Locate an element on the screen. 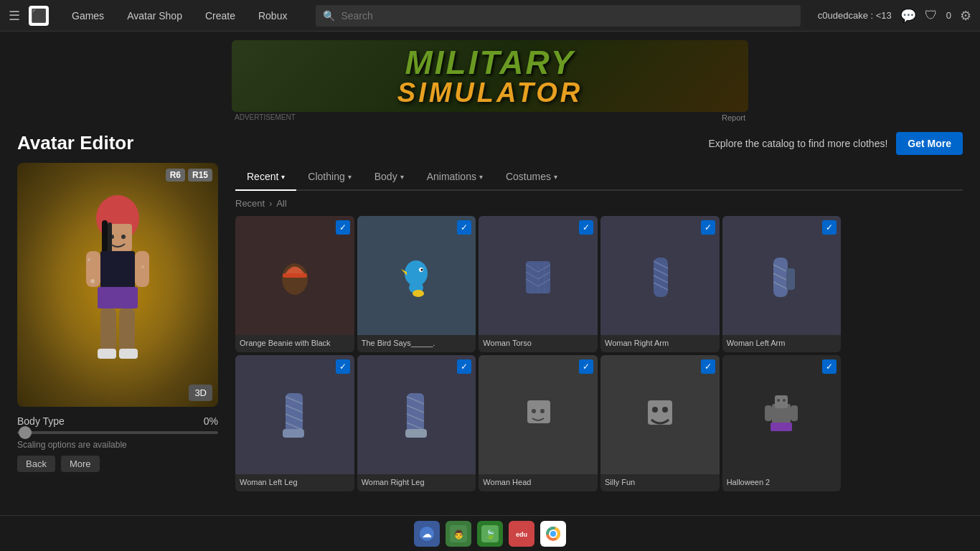 This screenshot has width=980, height=551. more-button: More is located at coordinates (80, 463).